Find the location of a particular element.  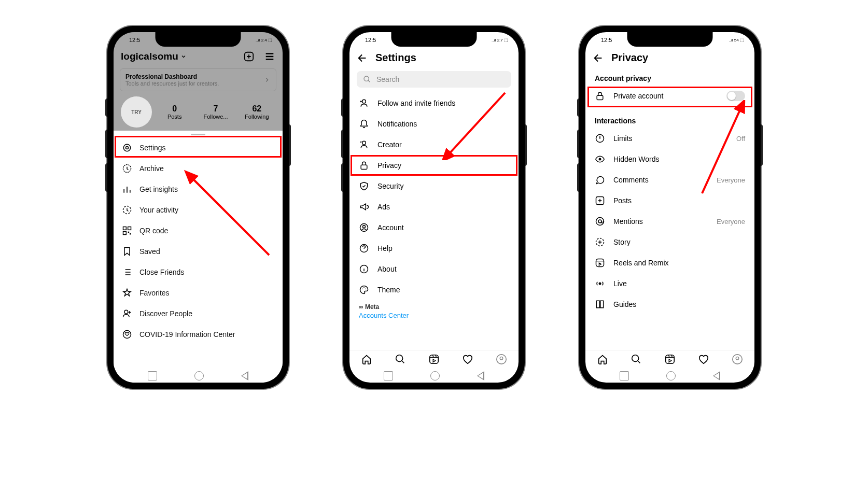

create-post-icon is located at coordinates (249, 57).